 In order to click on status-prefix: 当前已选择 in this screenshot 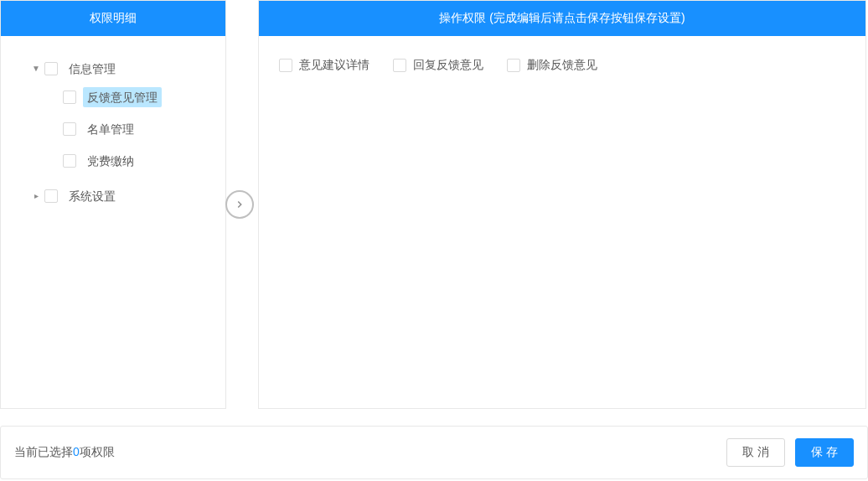, I will do `click(44, 452)`.